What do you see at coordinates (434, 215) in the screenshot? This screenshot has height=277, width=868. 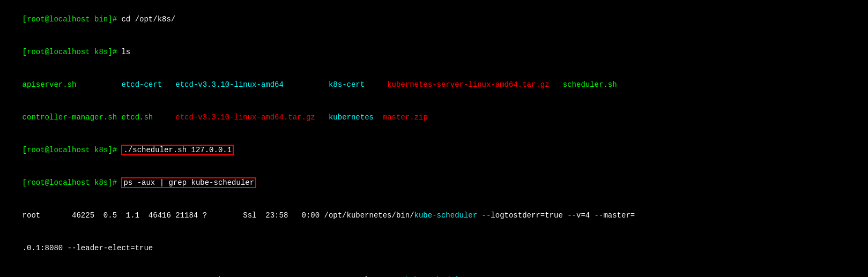 I see `line-ps-output-1: root 46225 0.5 1.1 46416 21184 ? Ssl 23:…` at bounding box center [434, 215].